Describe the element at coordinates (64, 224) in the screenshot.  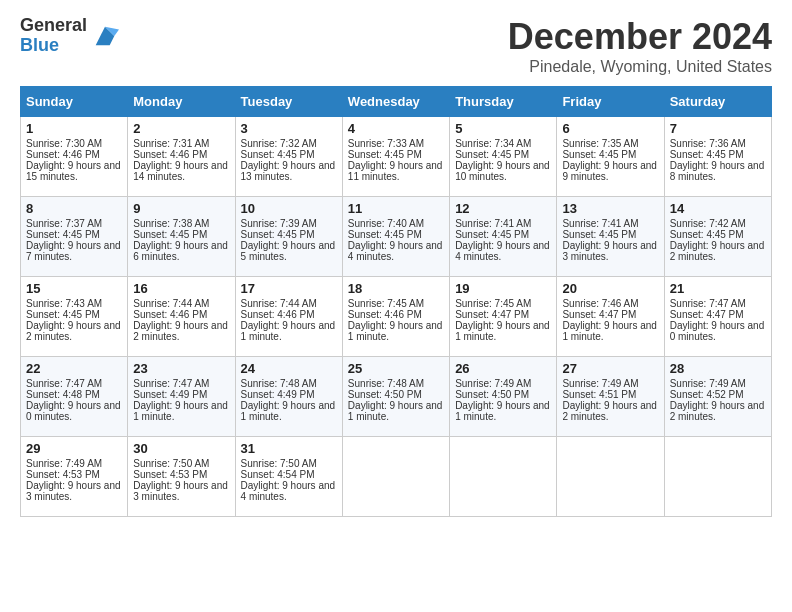
I see `sunrise-label: Sunrise: 7:37 AM` at that location.